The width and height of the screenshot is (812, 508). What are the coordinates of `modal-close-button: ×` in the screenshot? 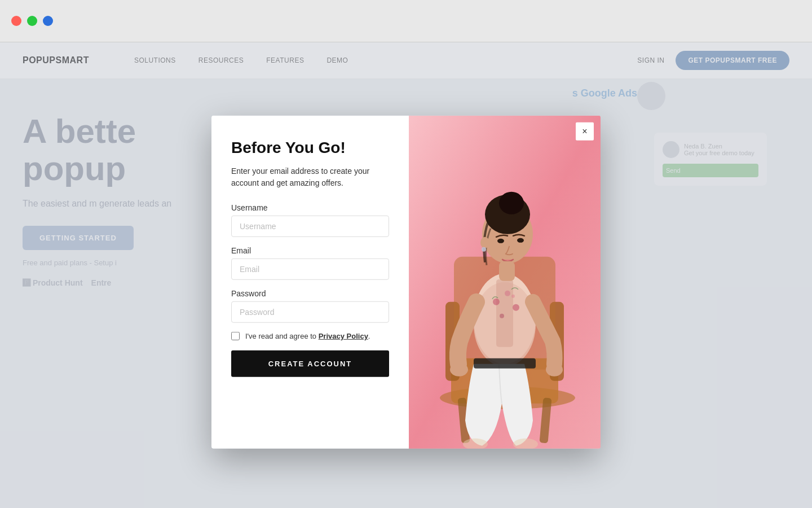 It's located at (585, 131).